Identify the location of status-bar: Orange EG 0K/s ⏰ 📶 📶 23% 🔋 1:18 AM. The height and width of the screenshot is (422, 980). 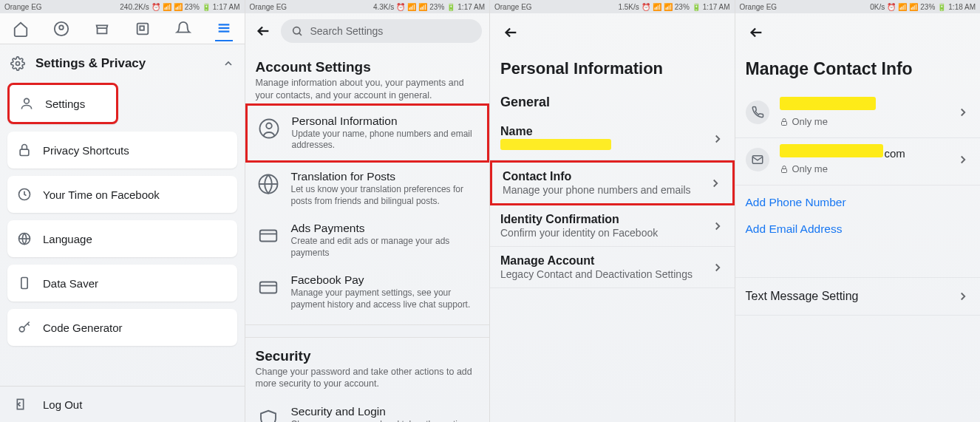
(858, 7).